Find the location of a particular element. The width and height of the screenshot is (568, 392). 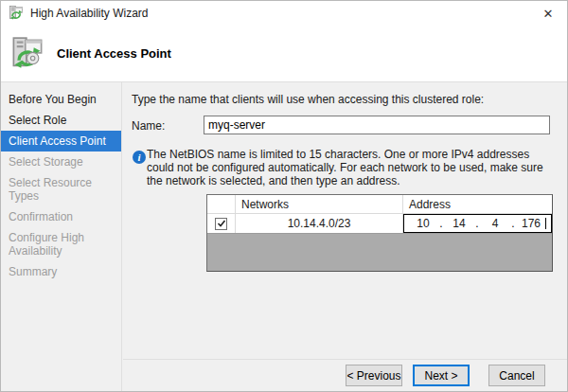

client-access-point-icon is located at coordinates (27, 54).